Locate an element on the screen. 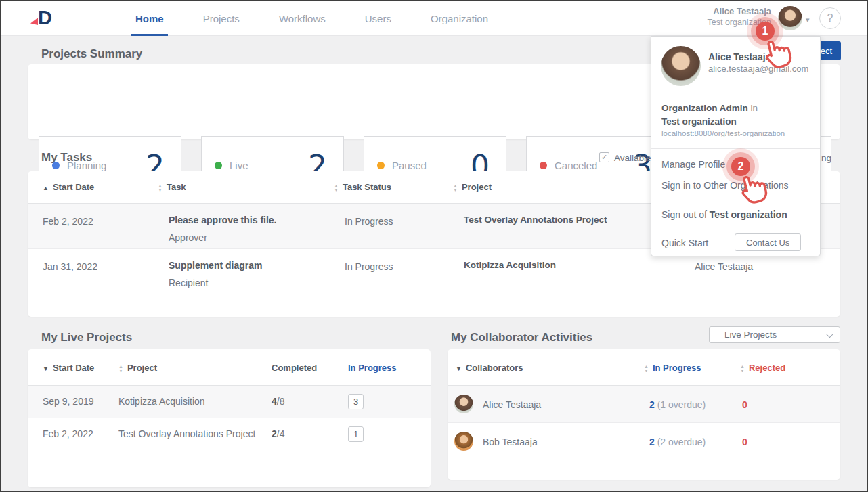 Image resolution: width=868 pixels, height=492 pixels. my-live-projects-title: My Live Projects is located at coordinates (87, 338).